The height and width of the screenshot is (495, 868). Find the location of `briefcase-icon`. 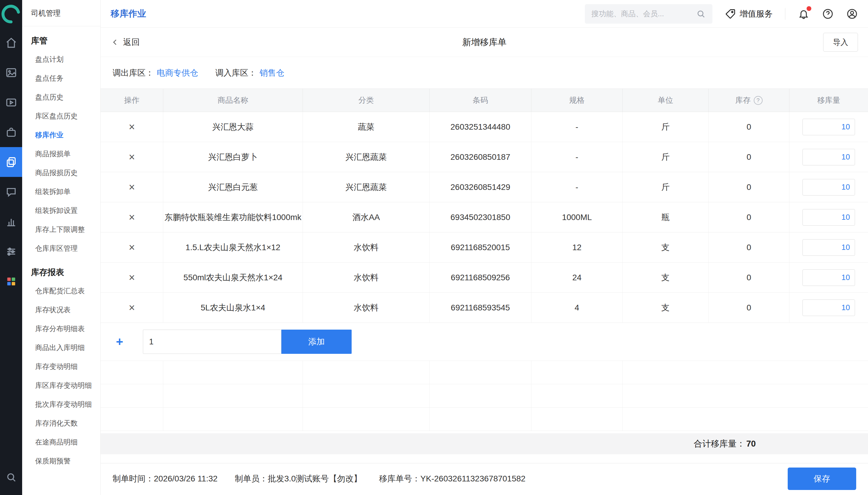

briefcase-icon is located at coordinates (11, 132).